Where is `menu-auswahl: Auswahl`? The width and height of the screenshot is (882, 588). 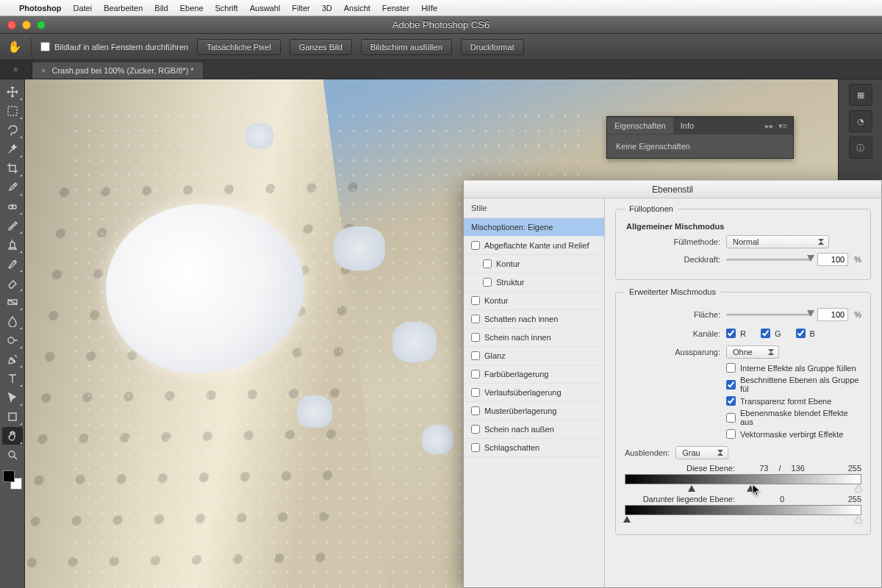 menu-auswahl: Auswahl is located at coordinates (265, 8).